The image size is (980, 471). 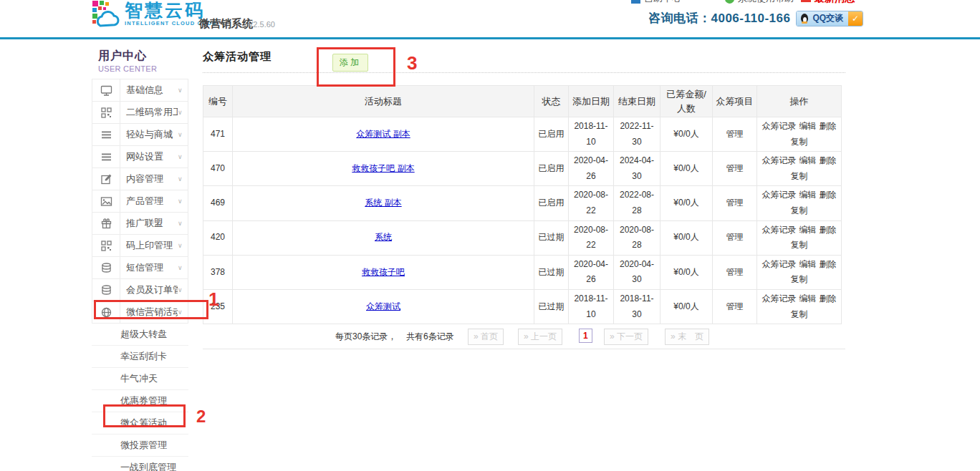 What do you see at coordinates (106, 157) in the screenshot?
I see `list-icon` at bounding box center [106, 157].